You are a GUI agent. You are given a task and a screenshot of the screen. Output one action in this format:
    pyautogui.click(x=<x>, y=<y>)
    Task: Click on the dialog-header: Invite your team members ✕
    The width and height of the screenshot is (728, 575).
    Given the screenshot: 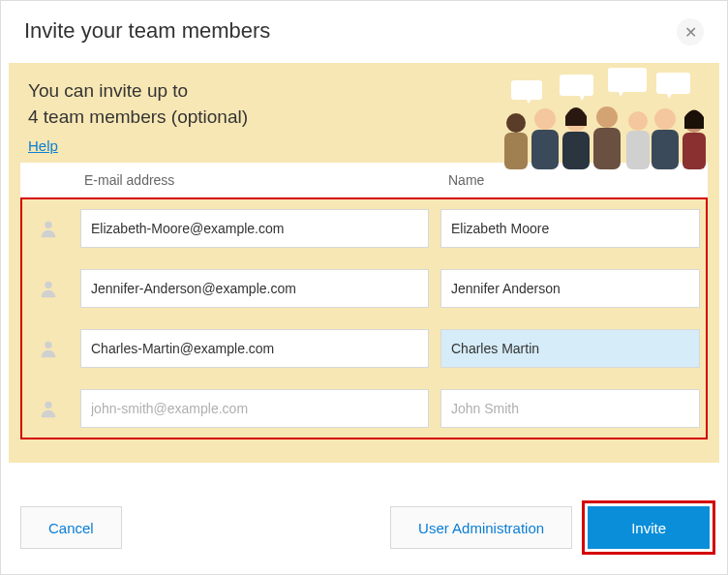 What is the action you would take?
    pyautogui.click(x=364, y=28)
    